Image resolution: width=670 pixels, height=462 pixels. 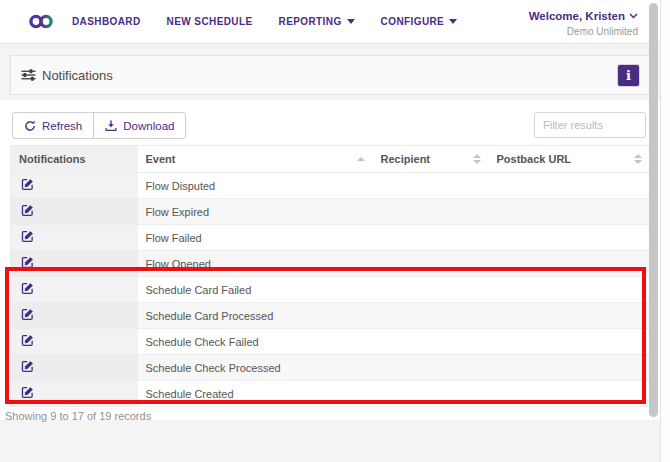 I want to click on event-cell: Schedule Created, so click(x=256, y=394).